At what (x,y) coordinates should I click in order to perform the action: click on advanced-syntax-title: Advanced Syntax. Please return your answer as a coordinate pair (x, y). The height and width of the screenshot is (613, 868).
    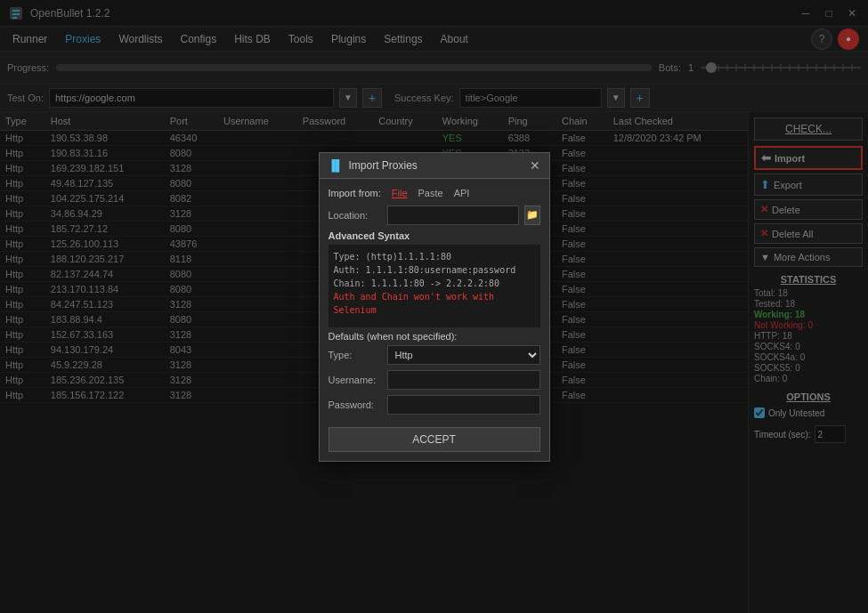
    Looking at the image, I should click on (434, 236).